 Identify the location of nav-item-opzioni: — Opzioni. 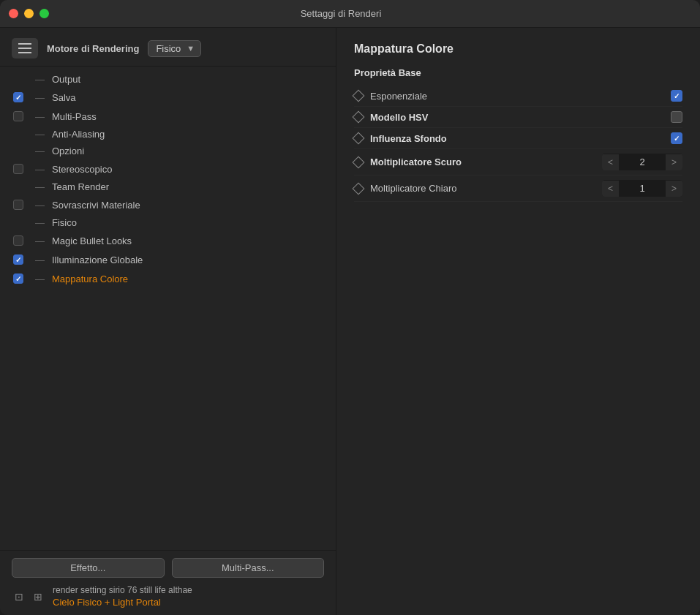
(168, 151).